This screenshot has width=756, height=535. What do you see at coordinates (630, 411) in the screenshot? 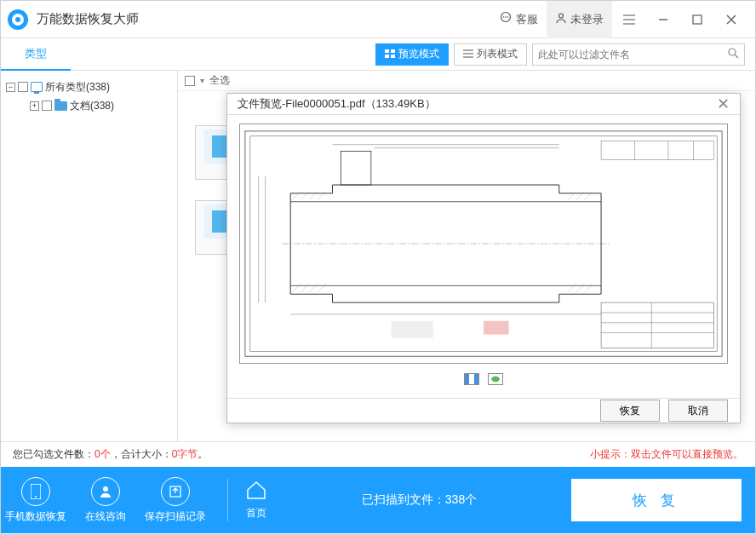
I see `modal-recover-button: 恢复` at bounding box center [630, 411].